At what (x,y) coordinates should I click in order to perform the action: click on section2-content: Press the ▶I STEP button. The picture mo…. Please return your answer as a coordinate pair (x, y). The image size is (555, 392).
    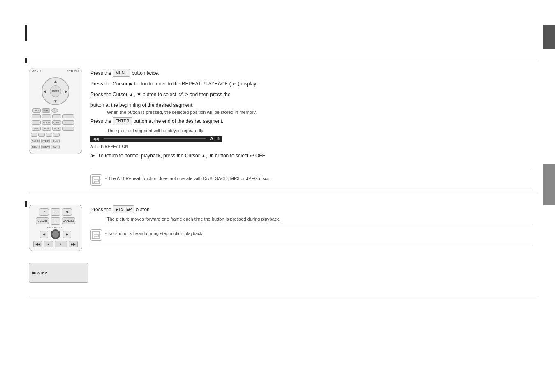
    Looking at the image, I should click on (310, 225).